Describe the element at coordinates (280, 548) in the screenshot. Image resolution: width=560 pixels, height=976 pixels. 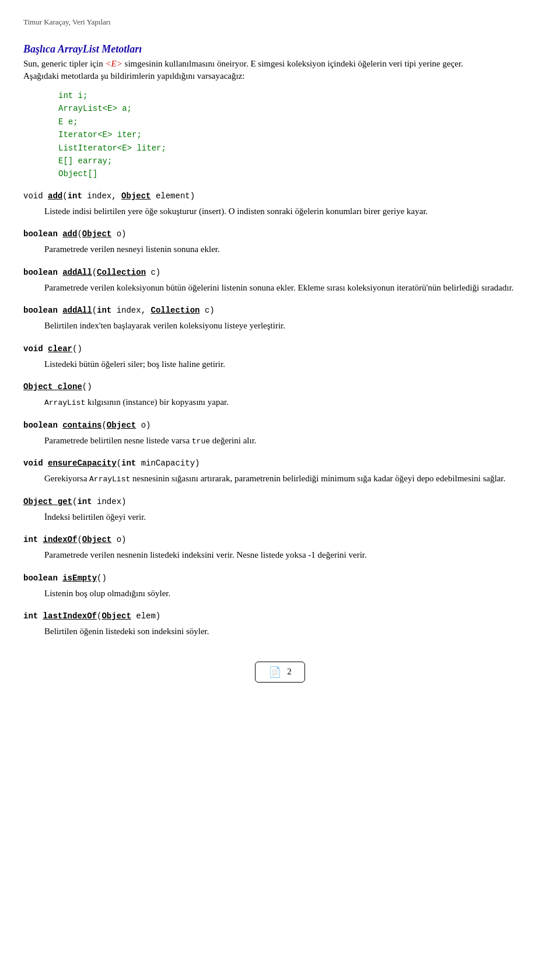
I see `method-indexof: int indexOf(Object o) Parametrede verile…` at that location.